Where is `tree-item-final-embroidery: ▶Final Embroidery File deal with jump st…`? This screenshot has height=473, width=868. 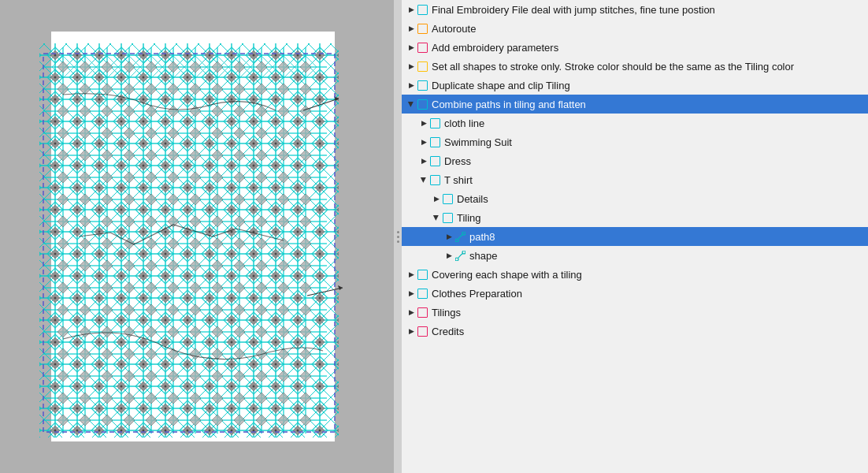 tree-item-final-embroidery: ▶Final Embroidery File deal with jump st… is located at coordinates (635, 9).